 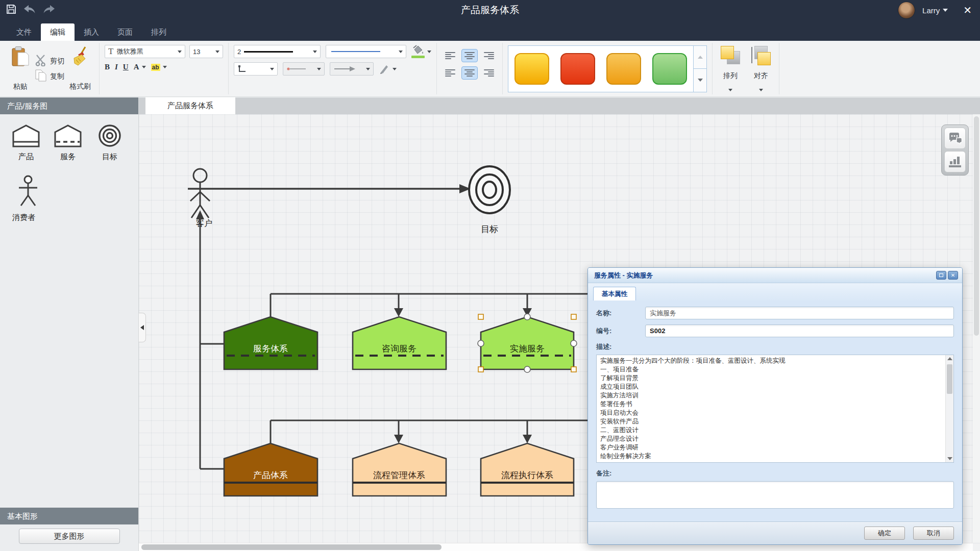 I want to click on dialog-title-bar: 服务属性 - 实施服务 ✕, so click(x=775, y=276).